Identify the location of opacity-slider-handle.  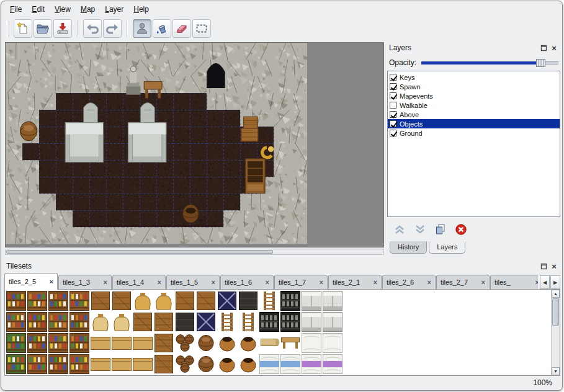
(541, 63).